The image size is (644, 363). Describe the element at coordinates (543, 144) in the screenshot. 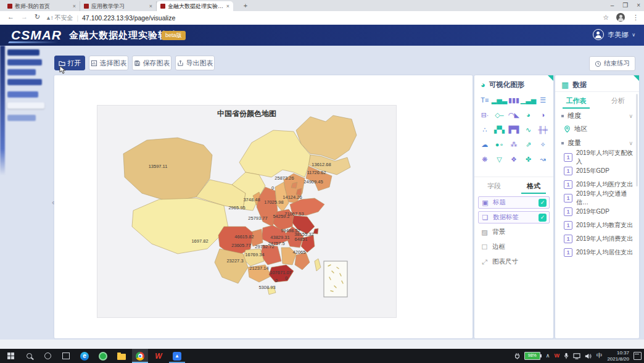

I see `radar-chart-icon: ✧` at that location.